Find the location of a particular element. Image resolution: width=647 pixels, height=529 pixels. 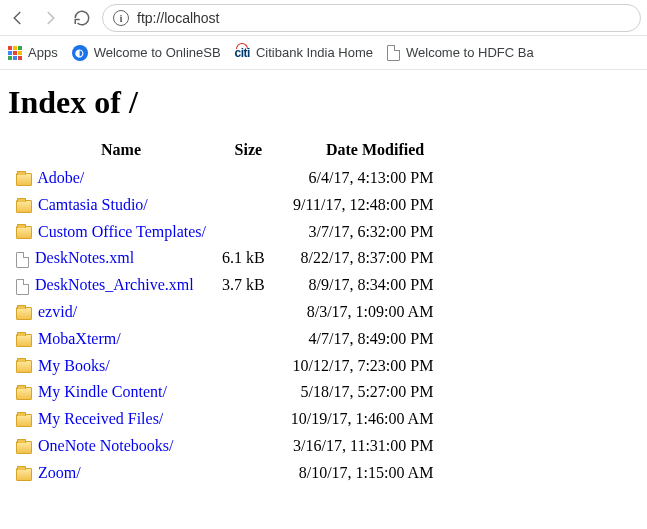

entry-link: Custom Office Templates/ is located at coordinates (122, 232).